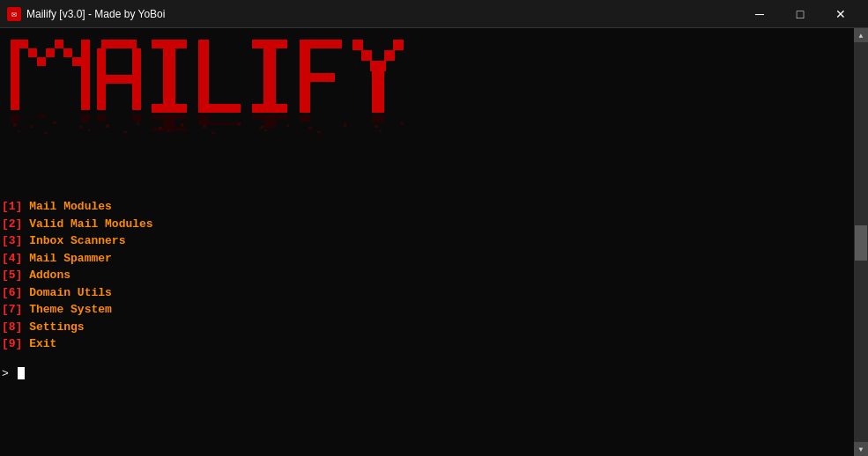  What do you see at coordinates (428, 224) in the screenshot?
I see `menu-item-2: [2] Valid Mail Modules` at bounding box center [428, 224].